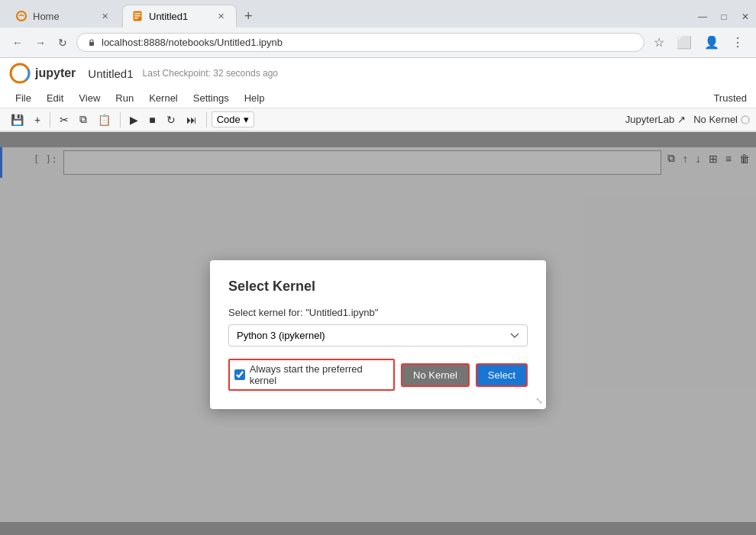 The width and height of the screenshot is (756, 535). I want to click on no-kernel-indicator: No Kernel, so click(722, 119).